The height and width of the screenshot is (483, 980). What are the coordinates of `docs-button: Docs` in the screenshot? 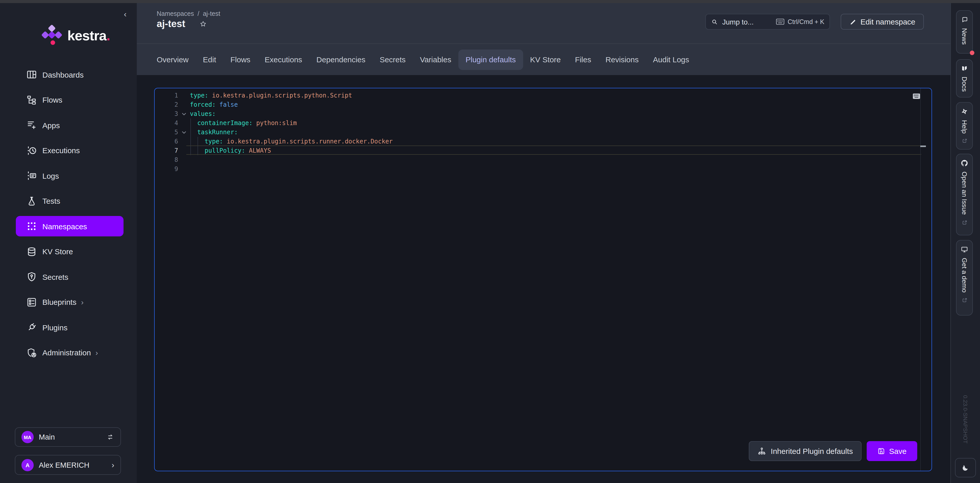 It's located at (964, 78).